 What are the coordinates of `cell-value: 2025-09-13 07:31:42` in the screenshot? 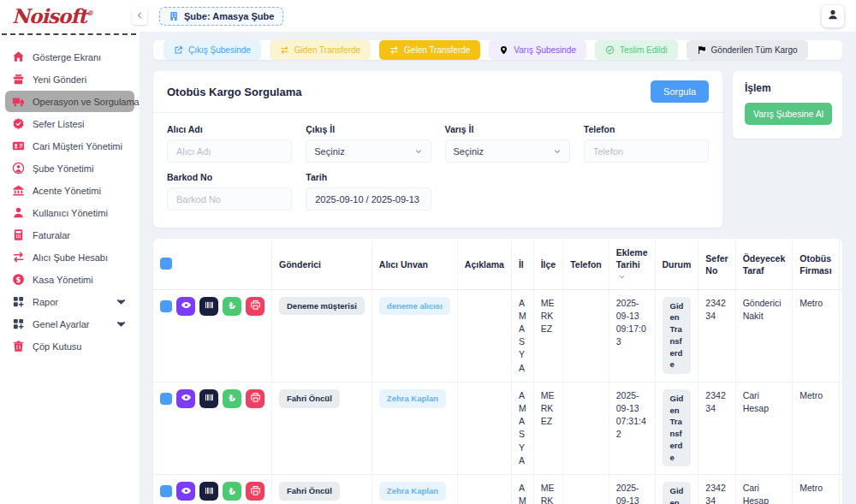 It's located at (632, 493).